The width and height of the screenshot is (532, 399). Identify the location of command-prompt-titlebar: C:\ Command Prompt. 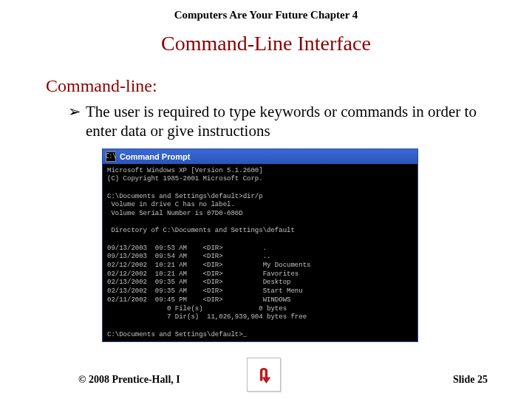
(260, 157).